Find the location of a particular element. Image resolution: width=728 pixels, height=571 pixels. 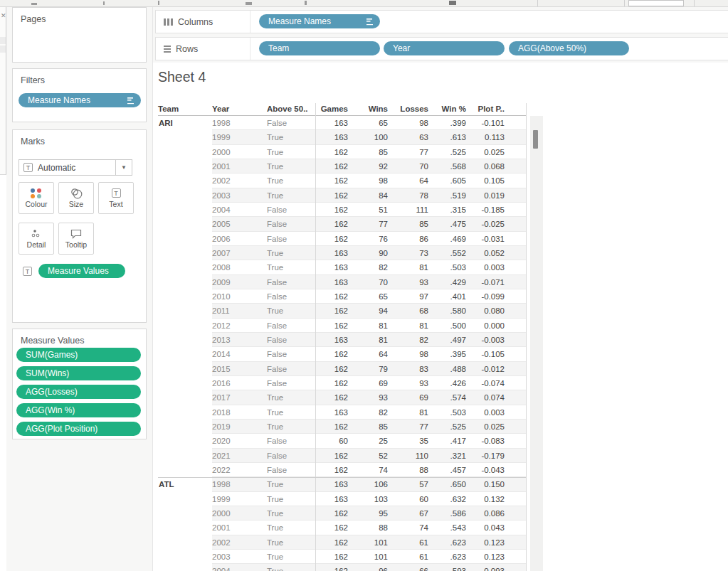

text-button: T Text is located at coordinates (116, 198).